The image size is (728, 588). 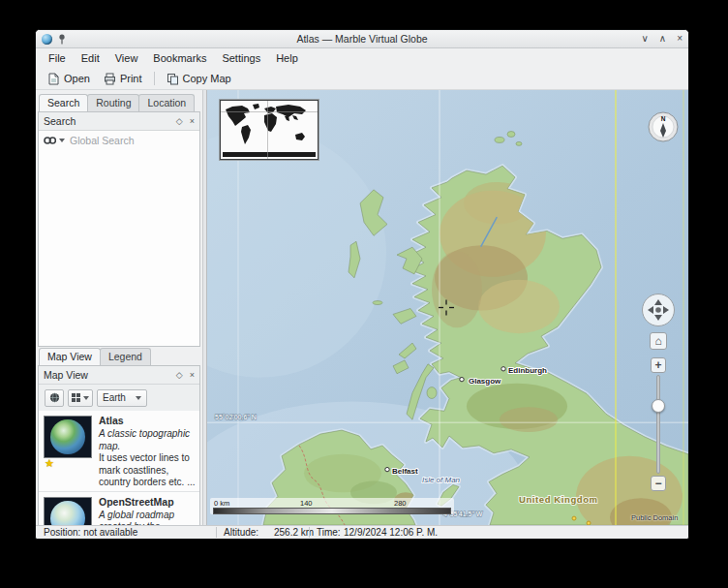 What do you see at coordinates (119, 511) in the screenshot?
I see `theme-item-openstreetmap: ★ OpenStreetMap A global roadmap created…` at bounding box center [119, 511].